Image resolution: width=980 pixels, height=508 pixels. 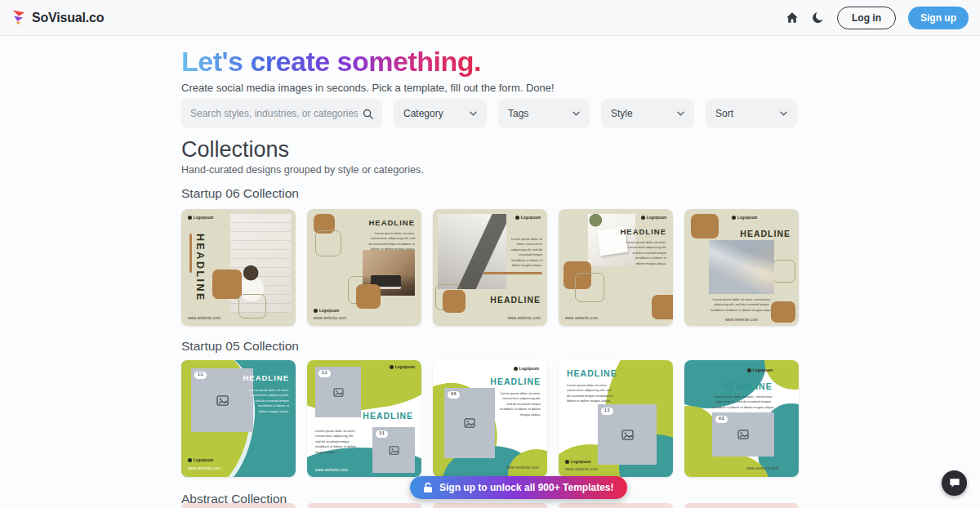 I want to click on logo: SoVisual.co, so click(x=57, y=18).